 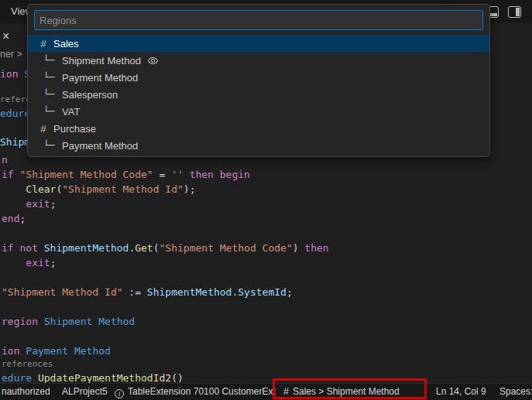 I want to click on code-token: edure, so click(x=20, y=378).